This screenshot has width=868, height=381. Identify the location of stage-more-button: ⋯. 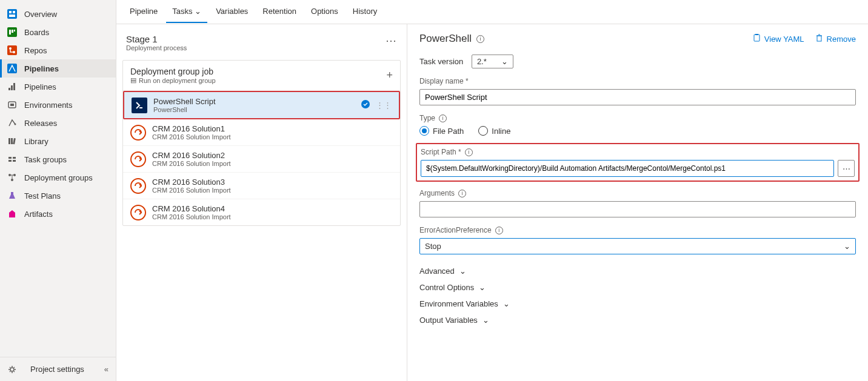
(392, 41).